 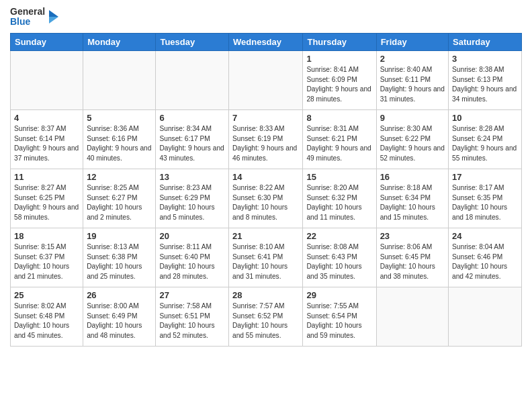 I want to click on calendar-day-cell: 10Sunrise: 8:28 AM Sunset: 6:24 PM Dayli…, so click(x=485, y=139).